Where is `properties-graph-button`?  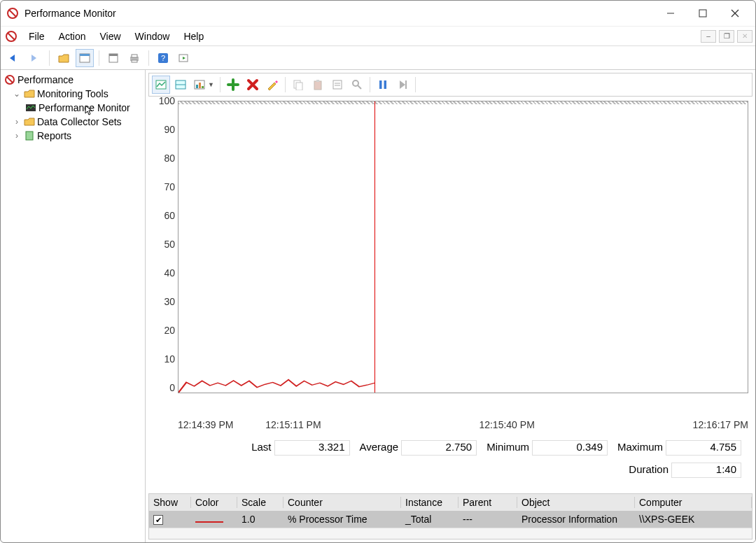 properties-graph-button is located at coordinates (337, 85).